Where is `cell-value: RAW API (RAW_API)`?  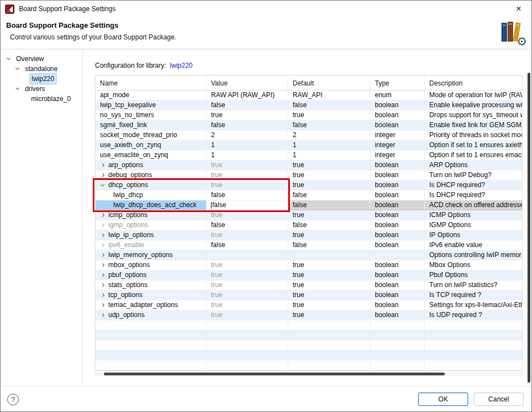
cell-value: RAW API (RAW_API) is located at coordinates (248, 96).